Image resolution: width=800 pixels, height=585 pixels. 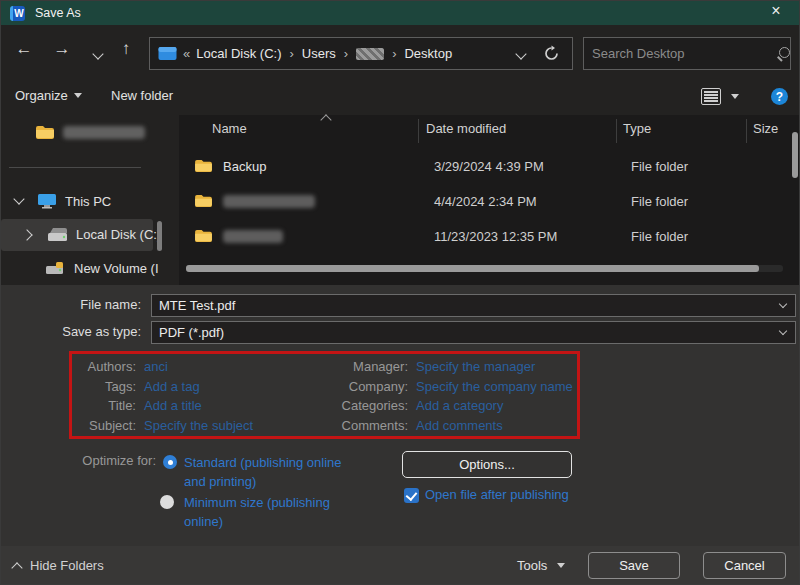 I want to click on file-name-input, so click(x=466, y=306).